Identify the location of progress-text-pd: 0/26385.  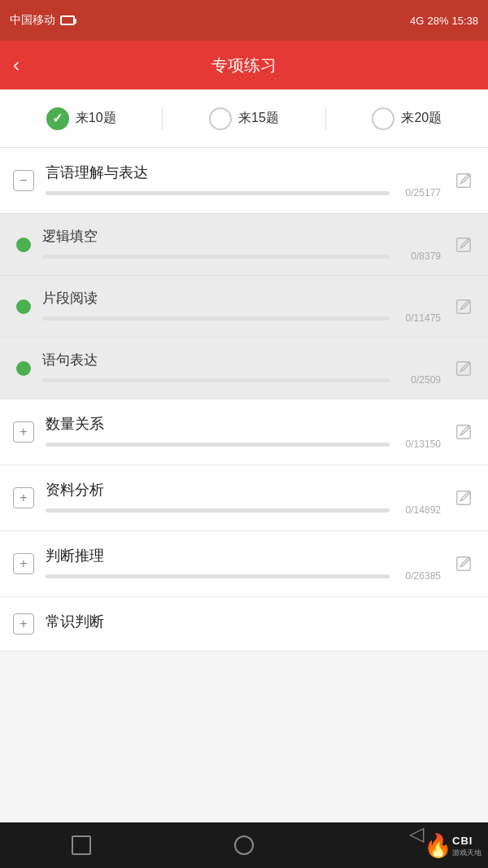
(418, 576).